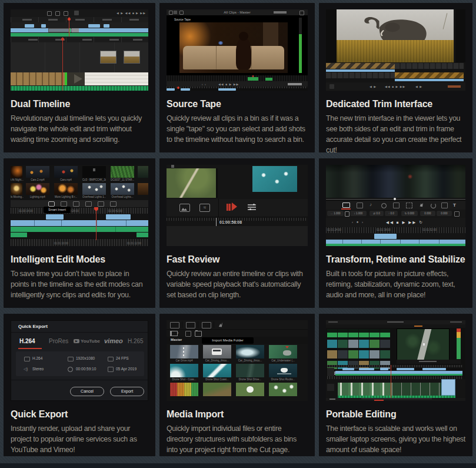 This screenshot has width=476, height=468. Describe the element at coordinates (395, 245) in the screenshot. I see `audio-track` at that location.